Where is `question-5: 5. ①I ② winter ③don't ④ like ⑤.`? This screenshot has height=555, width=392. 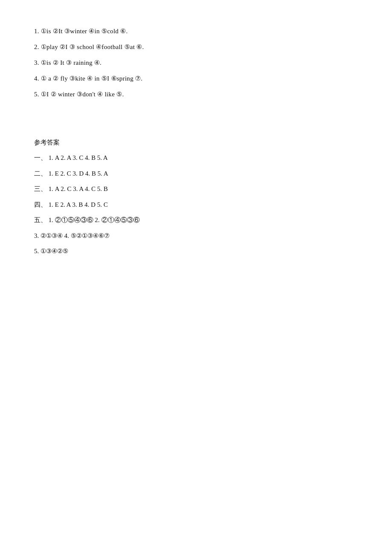 question-5: 5. ①I ② winter ③don't ④ like ⑤. is located at coordinates (196, 95).